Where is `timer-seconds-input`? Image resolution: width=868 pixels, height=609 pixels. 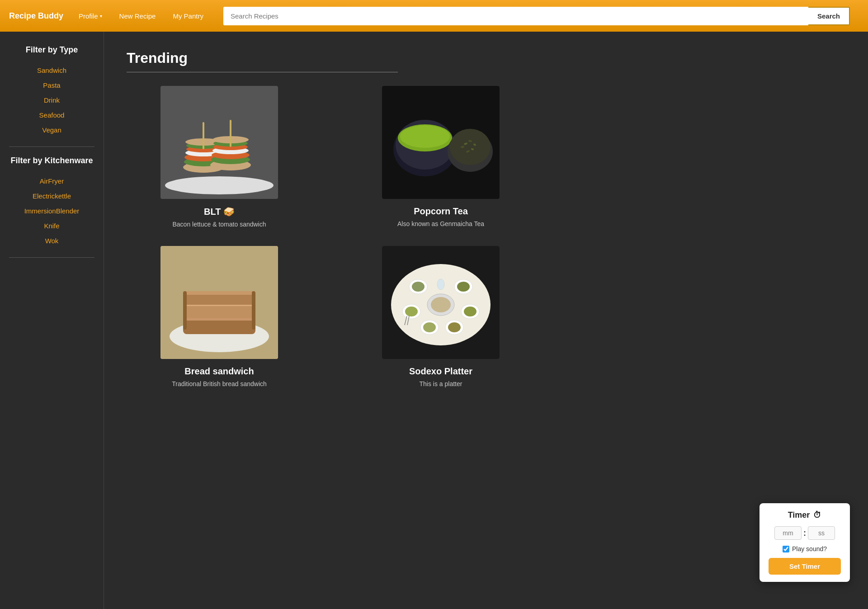
timer-seconds-input is located at coordinates (821, 533).